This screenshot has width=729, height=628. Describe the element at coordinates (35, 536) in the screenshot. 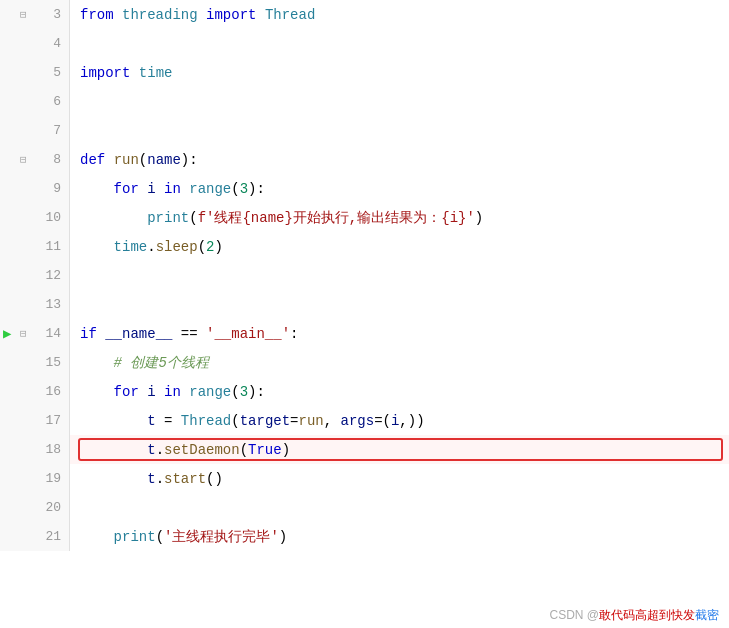

I see `line-number-21: 21` at that location.